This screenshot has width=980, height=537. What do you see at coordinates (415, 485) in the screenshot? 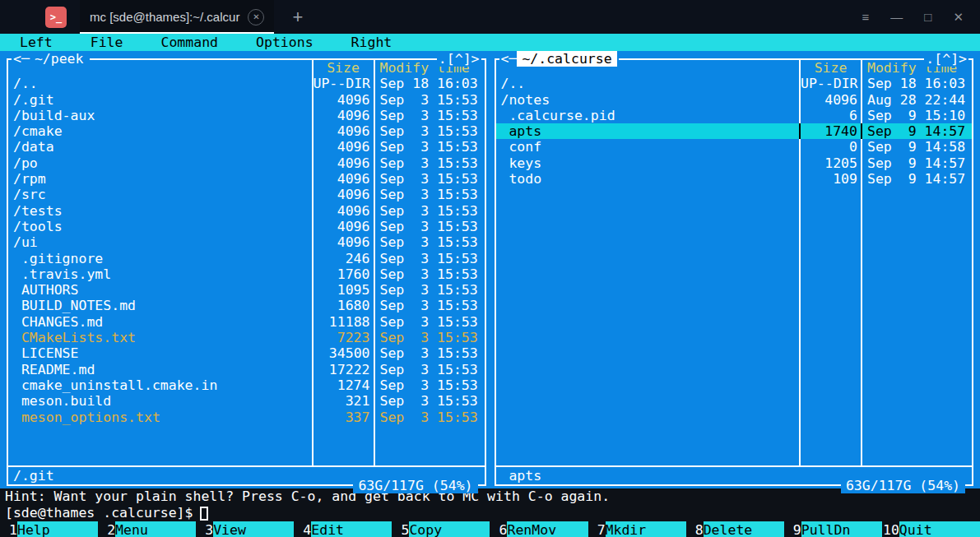
I see `left-free-space: 63G/117G (54%)` at bounding box center [415, 485].